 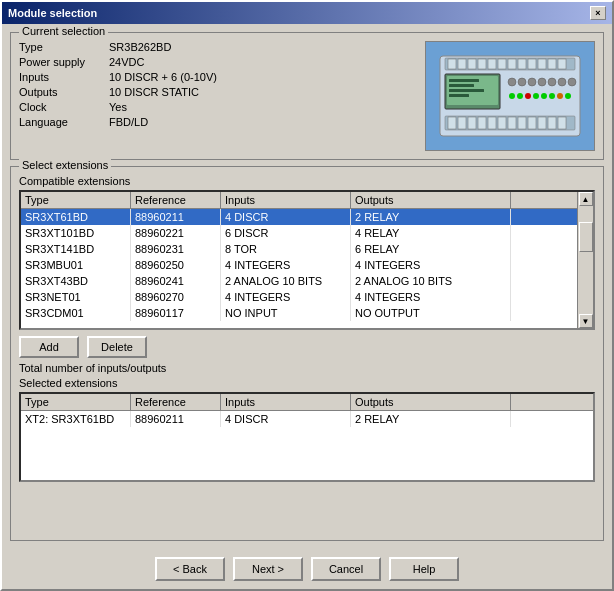 I want to click on td-type: SR3XT141BD, so click(x=76, y=249).